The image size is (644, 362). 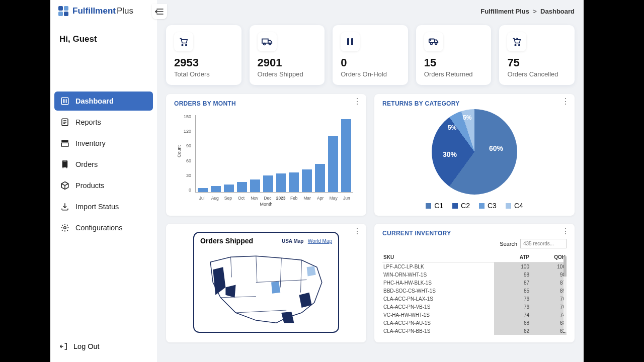 What do you see at coordinates (104, 143) in the screenshot?
I see `nav-inventory: Inventory` at bounding box center [104, 143].